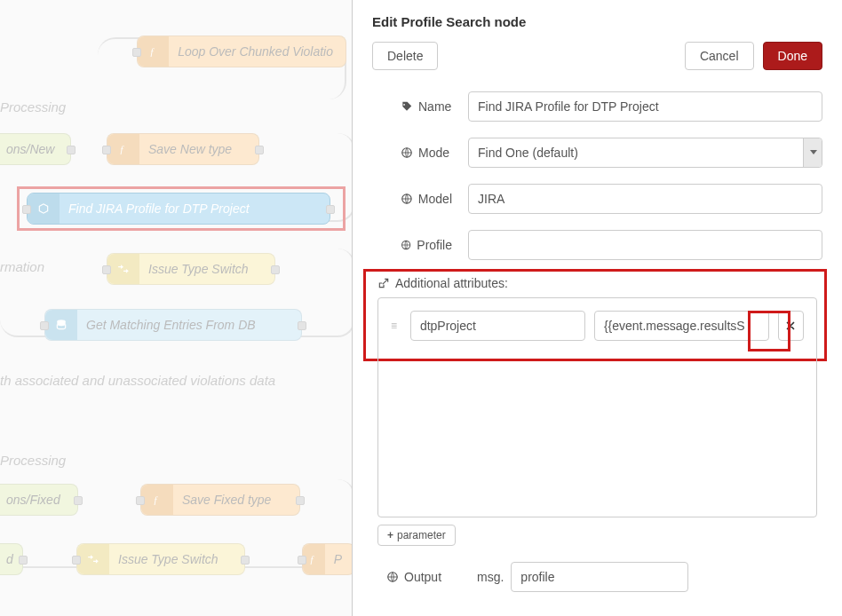 Image resolution: width=842 pixels, height=616 pixels. What do you see at coordinates (33, 460) in the screenshot?
I see `comment-processing-2: Processing` at bounding box center [33, 460].